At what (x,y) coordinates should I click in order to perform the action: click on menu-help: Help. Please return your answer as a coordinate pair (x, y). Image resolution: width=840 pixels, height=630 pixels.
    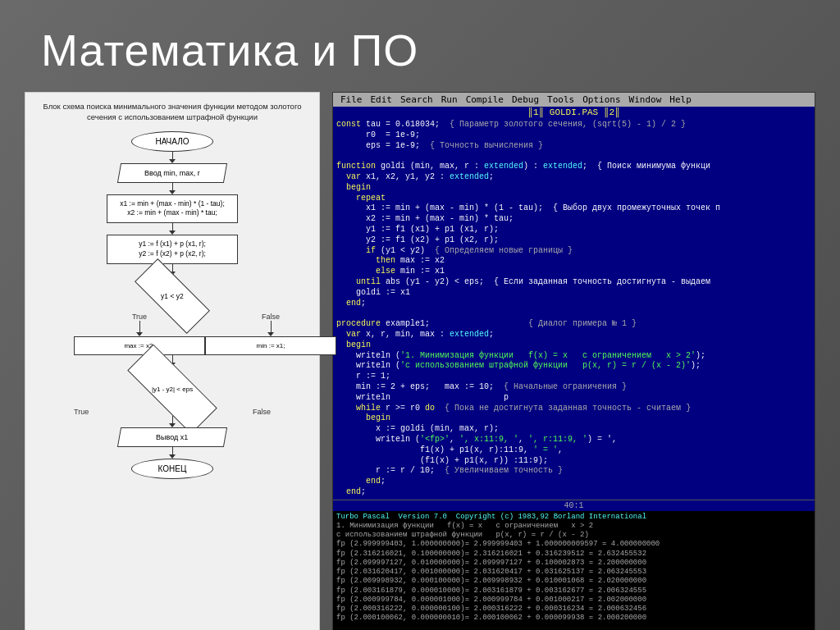
    Looking at the image, I should click on (681, 100).